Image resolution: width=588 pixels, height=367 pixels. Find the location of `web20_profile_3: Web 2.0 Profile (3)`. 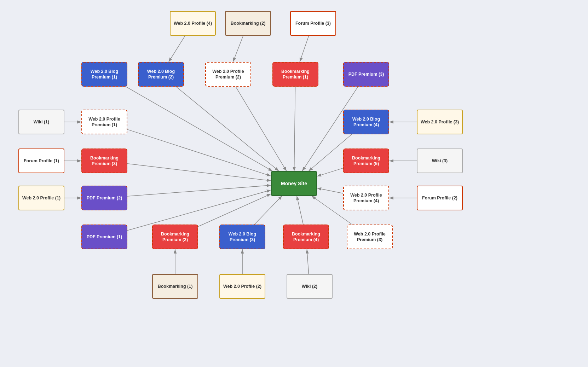

web20_profile_3: Web 2.0 Profile (3) is located at coordinates (440, 122).